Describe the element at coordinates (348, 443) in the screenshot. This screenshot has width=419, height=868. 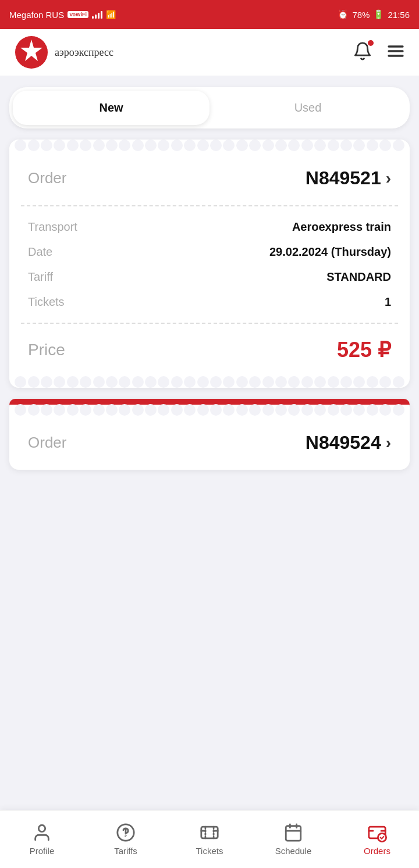
I see `order-number-2: N849524 ›` at that location.